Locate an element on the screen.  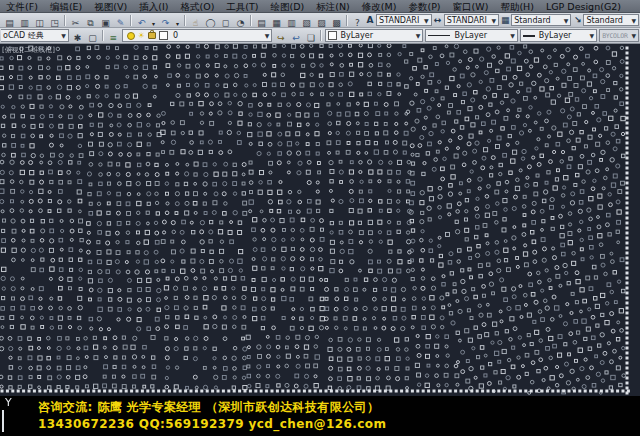
layer-on-bulb-icon is located at coordinates (131, 36).